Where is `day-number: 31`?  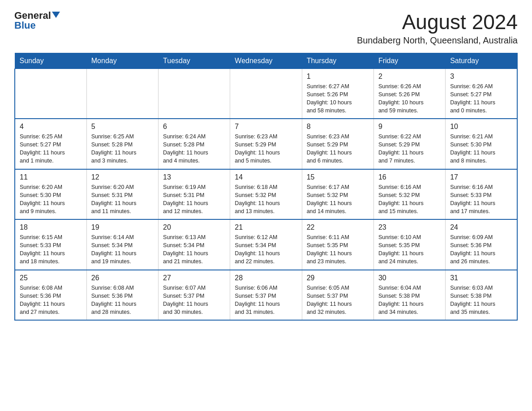 day-number: 31 is located at coordinates (481, 278).